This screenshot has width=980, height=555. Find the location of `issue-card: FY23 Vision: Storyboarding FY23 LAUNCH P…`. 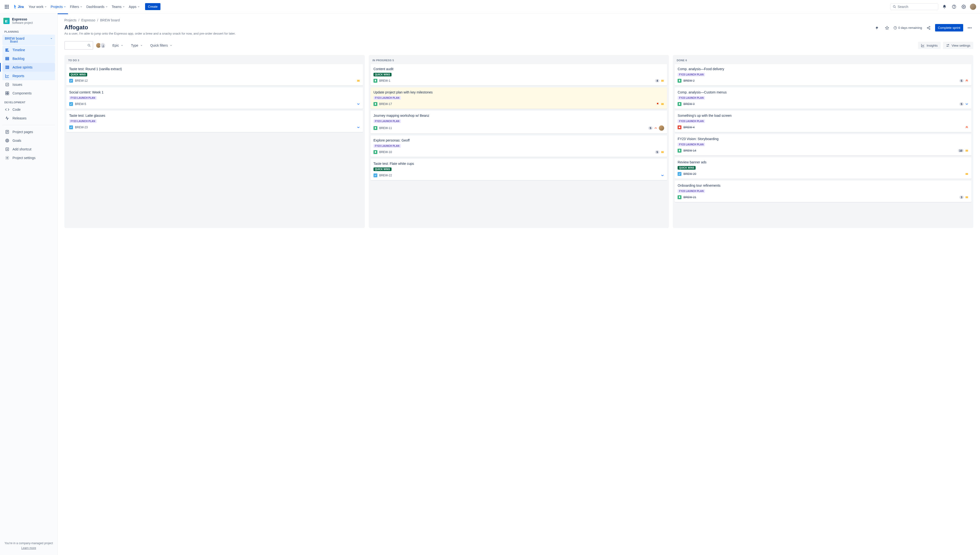

issue-card: FY23 Vision: Storyboarding FY23 LAUNCH P… is located at coordinates (823, 145).